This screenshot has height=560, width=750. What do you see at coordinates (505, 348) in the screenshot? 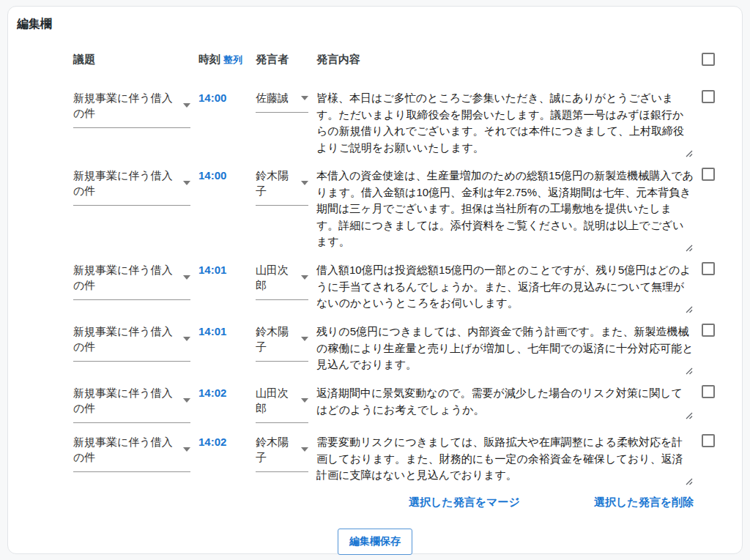
I see `content-cell: 残りの5億円につきましては、内部資金で賄う計画です。また、新製造機械の稼働により…` at bounding box center [505, 348].